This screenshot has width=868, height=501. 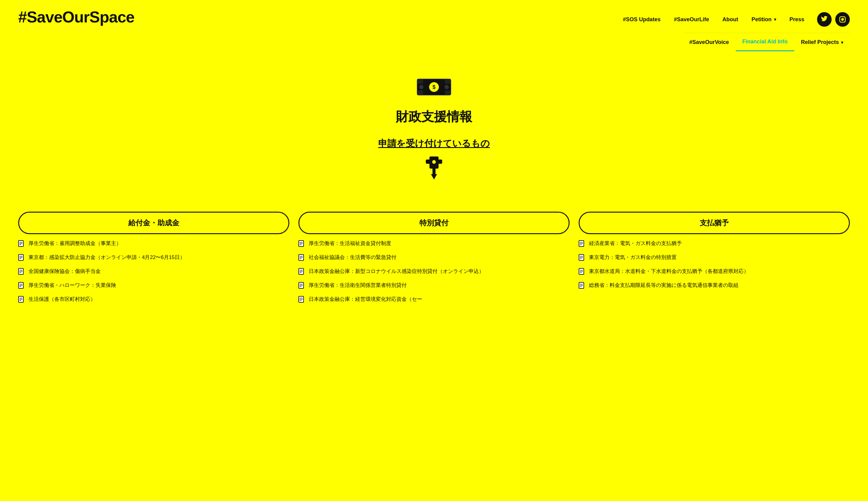 What do you see at coordinates (434, 223) in the screenshot?
I see `column-loans-header: 特別貸付` at bounding box center [434, 223].